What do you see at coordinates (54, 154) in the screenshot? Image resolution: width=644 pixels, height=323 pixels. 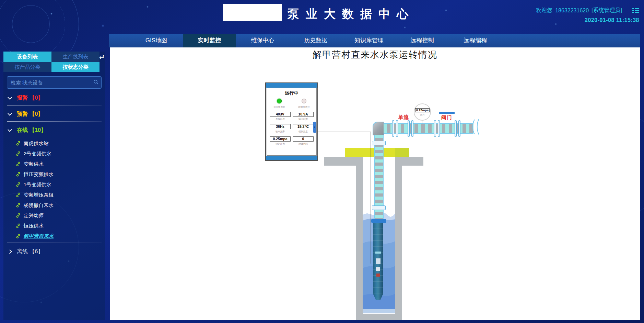 I see `device-item: 2号变频供水` at bounding box center [54, 154].